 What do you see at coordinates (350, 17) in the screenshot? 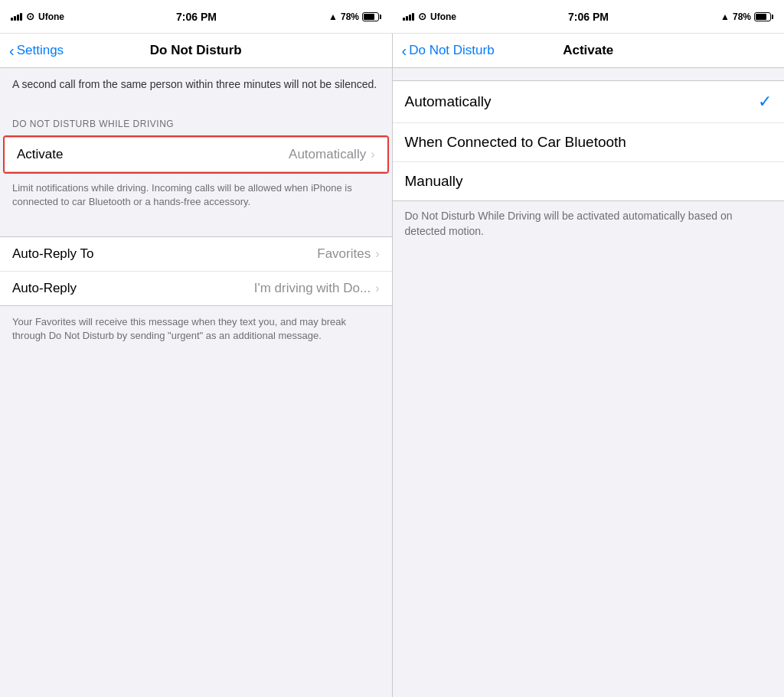
I see `left-battery-pct: 78%` at bounding box center [350, 17].